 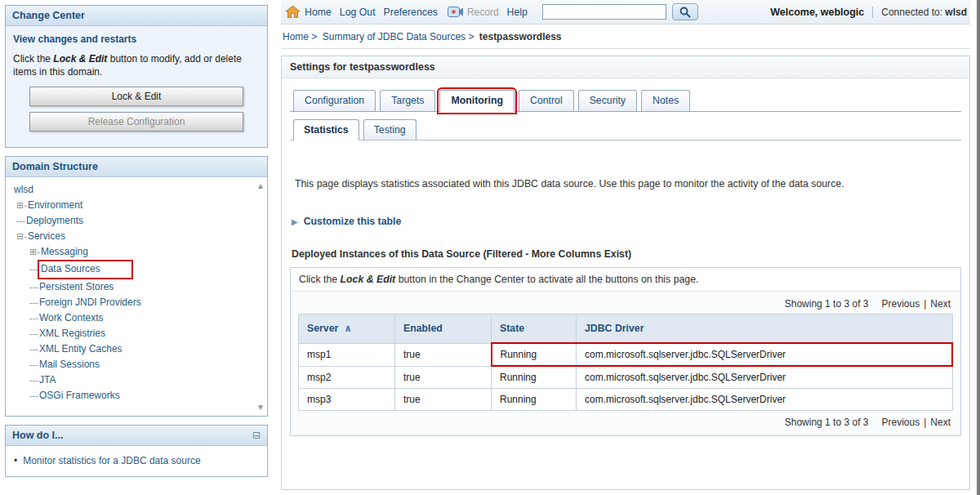 What do you see at coordinates (142, 288) in the screenshot?
I see `tree-item-persistent-stores: ---Persistent Stores` at bounding box center [142, 288].